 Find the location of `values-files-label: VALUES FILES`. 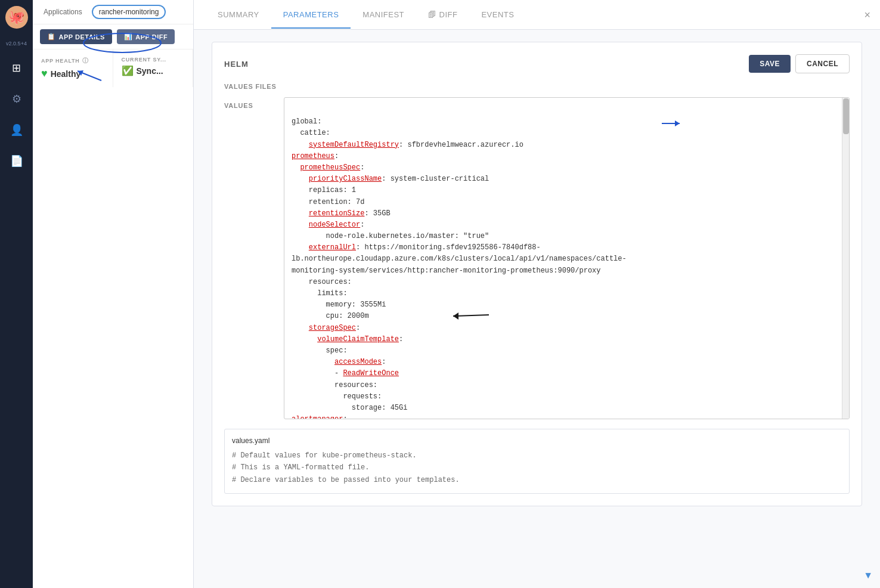

values-files-label: VALUES FILES is located at coordinates (537, 86).